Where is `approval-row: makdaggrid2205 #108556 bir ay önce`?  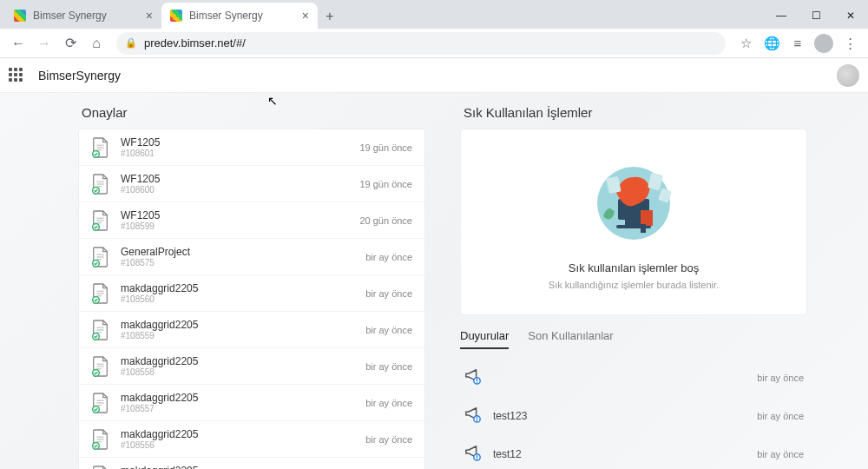 approval-row: makdaggrid2205 #108556 bir ay önce is located at coordinates (252, 439).